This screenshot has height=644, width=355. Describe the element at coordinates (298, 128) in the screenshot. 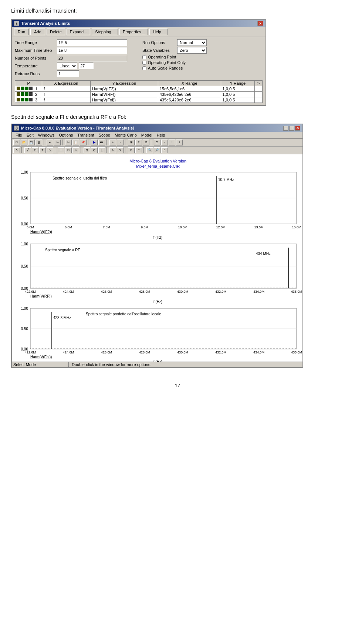

I see `mc-close-btn: ✕` at that location.